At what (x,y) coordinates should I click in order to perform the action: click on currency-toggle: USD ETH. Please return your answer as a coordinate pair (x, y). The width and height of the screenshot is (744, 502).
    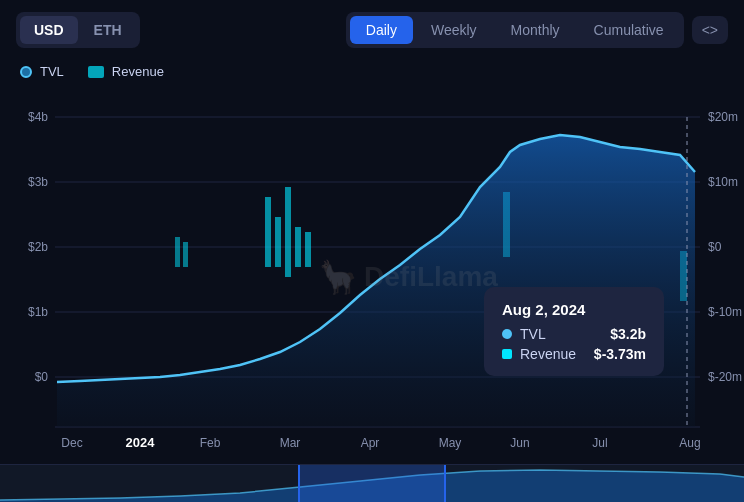
    Looking at the image, I should click on (78, 30).